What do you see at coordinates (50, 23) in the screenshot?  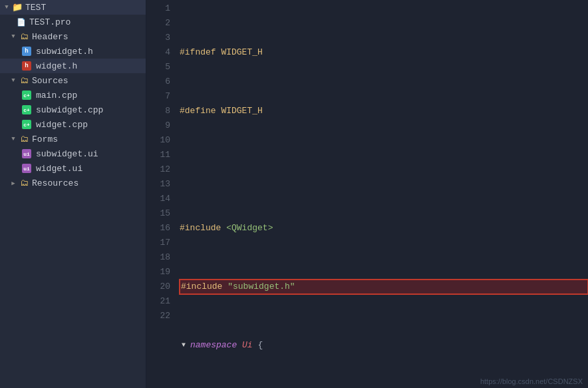 I see `file-label: TEST.pro` at bounding box center [50, 23].